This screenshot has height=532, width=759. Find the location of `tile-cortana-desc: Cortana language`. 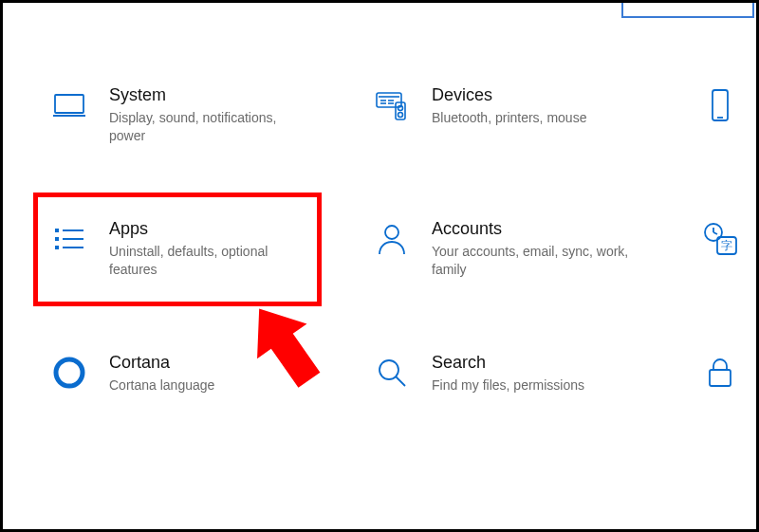

tile-cortana-desc: Cortana language is located at coordinates (161, 385).